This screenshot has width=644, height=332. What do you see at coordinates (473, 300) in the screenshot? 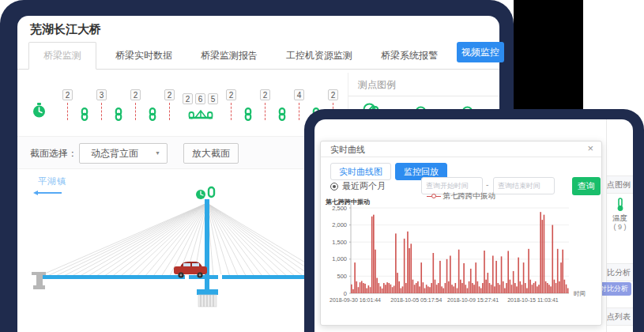
I see `svg-text: 2018-10-09 15:27:41` at bounding box center [473, 300].